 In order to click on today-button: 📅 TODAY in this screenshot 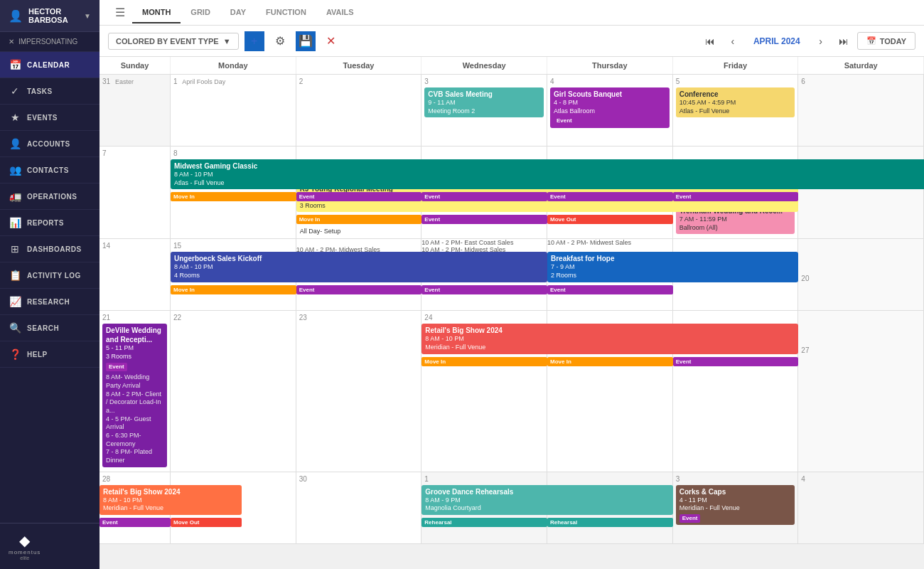, I will do `click(886, 41)`.